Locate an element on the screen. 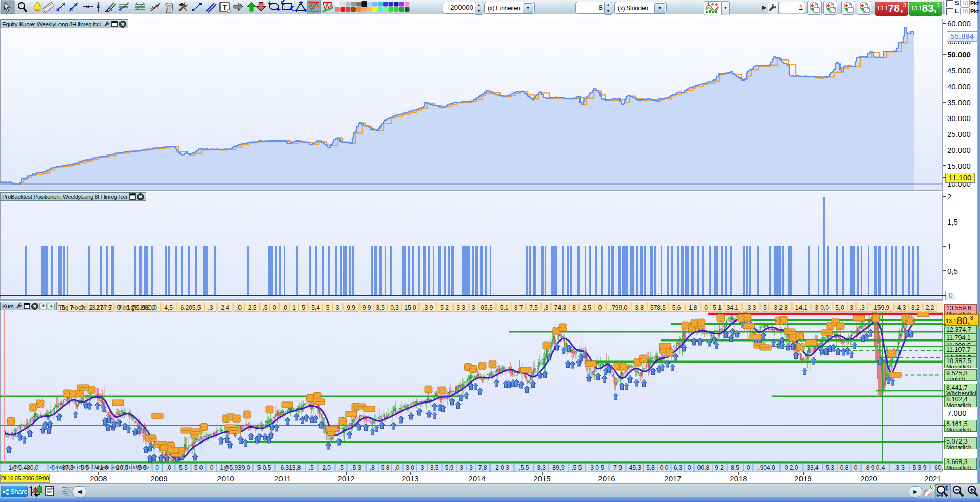 Image resolution: width=980 pixels, height=502 pixels. svg-text: 2,4 is located at coordinates (225, 308).